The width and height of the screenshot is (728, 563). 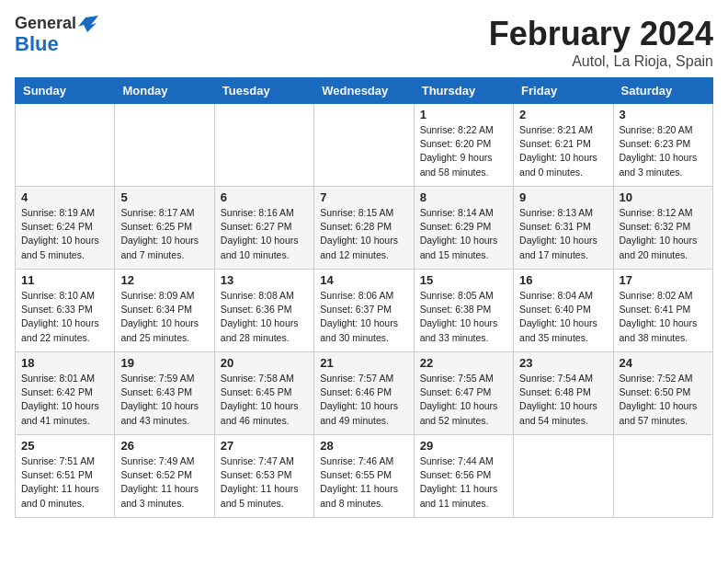 What do you see at coordinates (664, 362) in the screenshot?
I see `cell-date: 24` at bounding box center [664, 362].